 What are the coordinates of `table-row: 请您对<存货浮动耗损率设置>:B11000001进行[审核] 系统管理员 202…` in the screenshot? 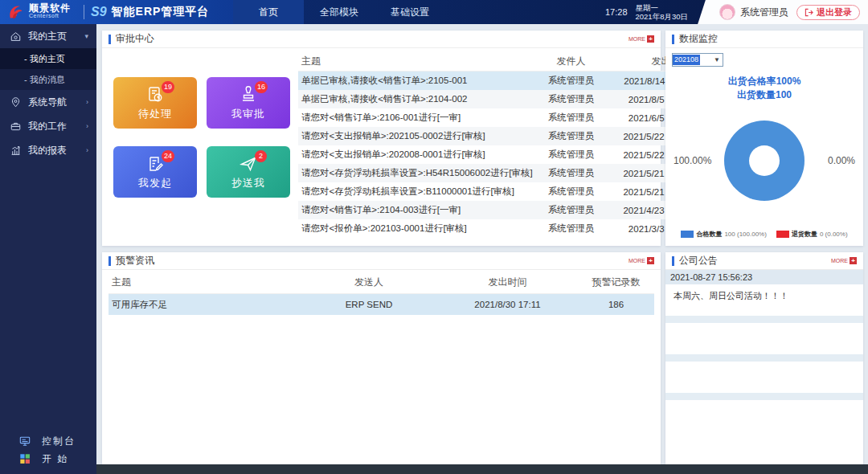 It's located at (496, 191).